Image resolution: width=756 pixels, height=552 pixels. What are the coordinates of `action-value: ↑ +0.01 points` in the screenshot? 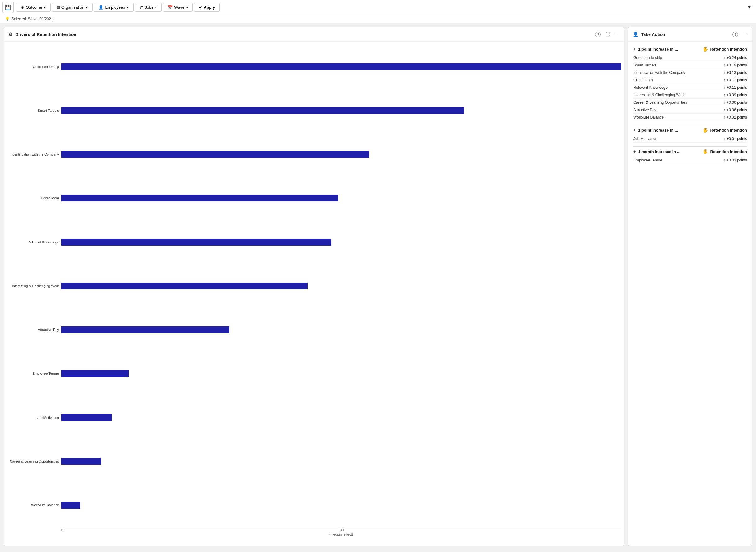 It's located at (735, 139).